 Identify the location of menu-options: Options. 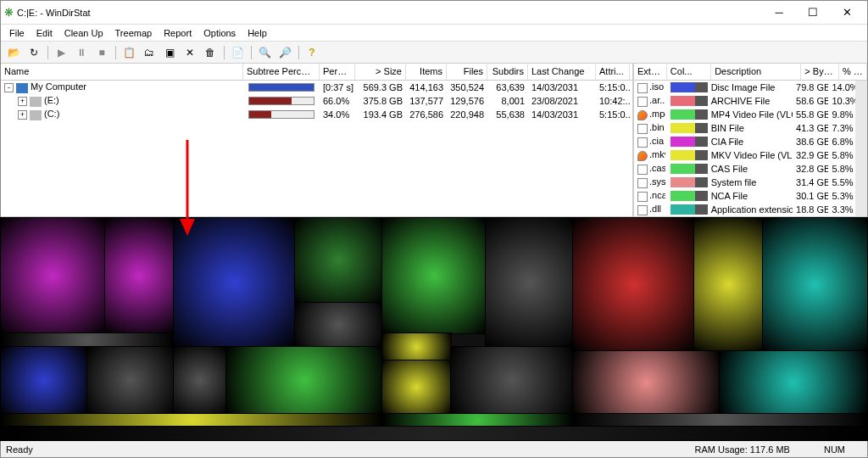
(220, 33).